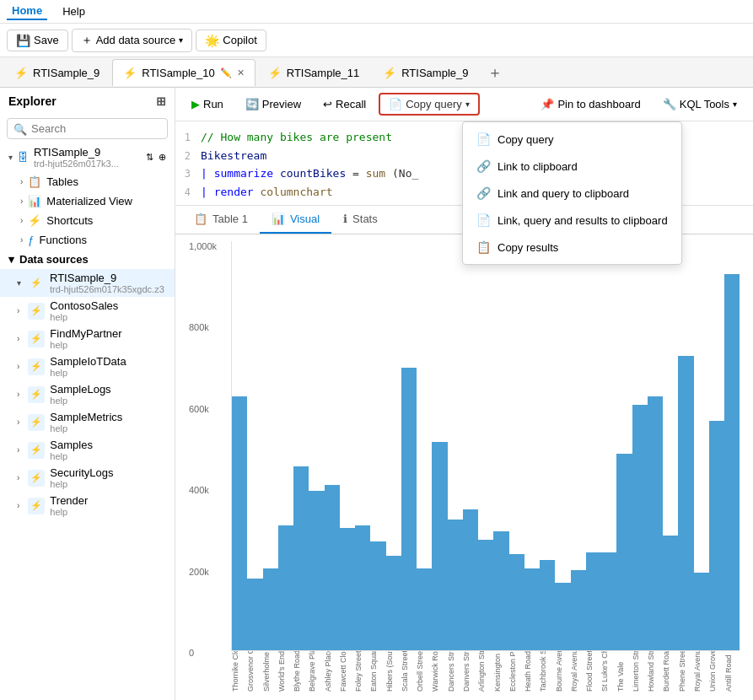 This screenshot has width=753, height=700. What do you see at coordinates (27, 12) in the screenshot?
I see `menu-home: Home` at bounding box center [27, 12].